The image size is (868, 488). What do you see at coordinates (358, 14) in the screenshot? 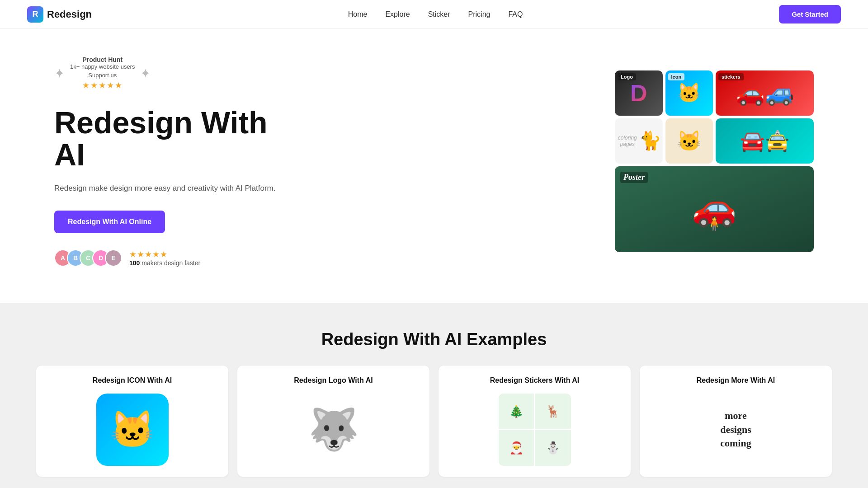
I see `nav-home: Home` at bounding box center [358, 14].